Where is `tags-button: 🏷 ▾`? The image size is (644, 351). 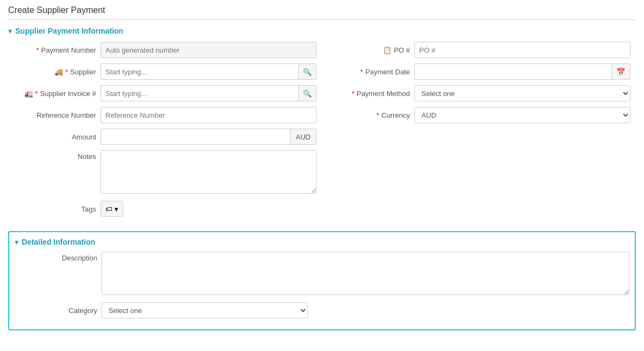
tags-button: 🏷 ▾ is located at coordinates (112, 209).